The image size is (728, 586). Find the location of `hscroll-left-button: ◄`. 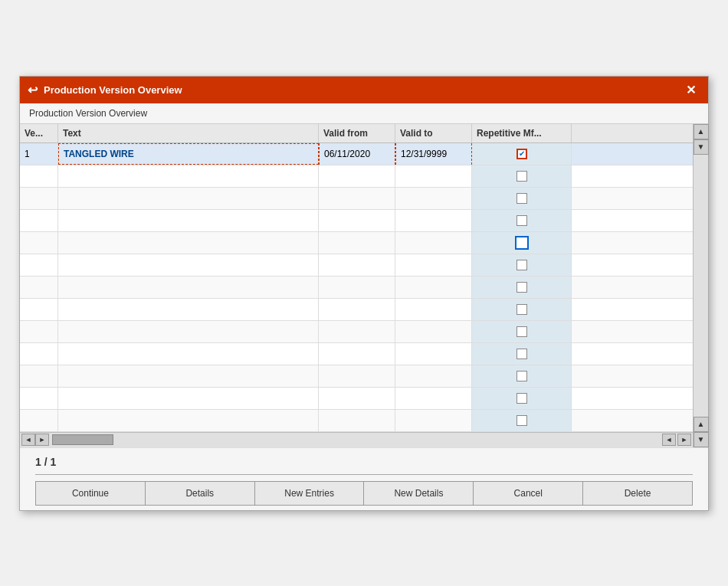

hscroll-left-button: ◄ is located at coordinates (28, 440).